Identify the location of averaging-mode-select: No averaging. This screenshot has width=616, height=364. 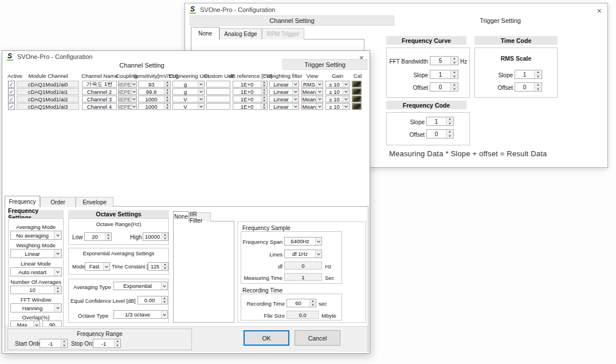
(36, 235).